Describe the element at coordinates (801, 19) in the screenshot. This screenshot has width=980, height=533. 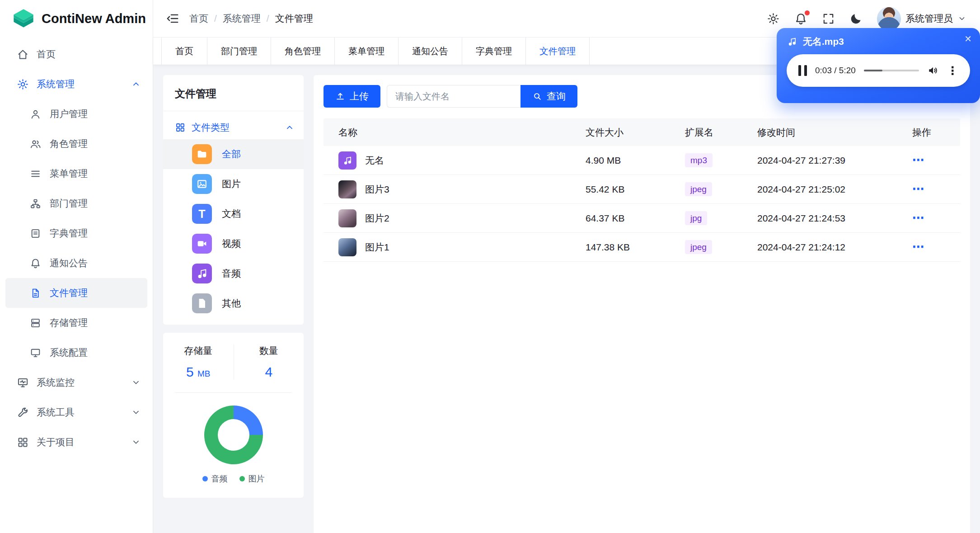
I see `notifications-button` at that location.